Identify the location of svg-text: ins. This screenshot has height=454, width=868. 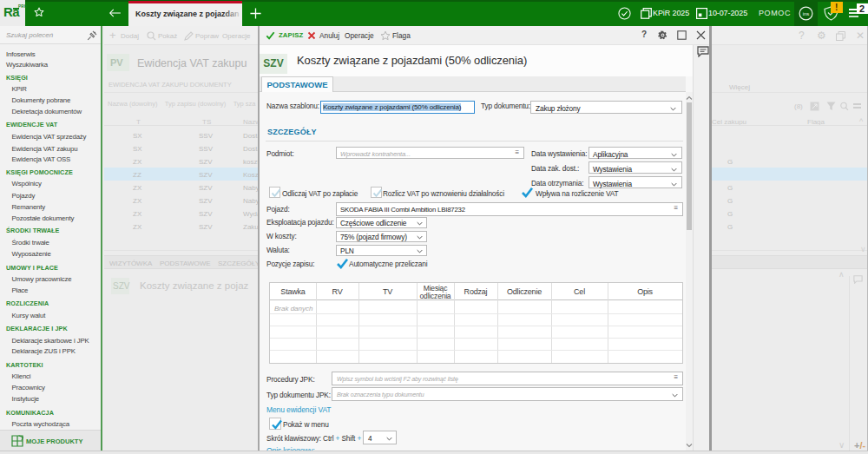
(806, 14).